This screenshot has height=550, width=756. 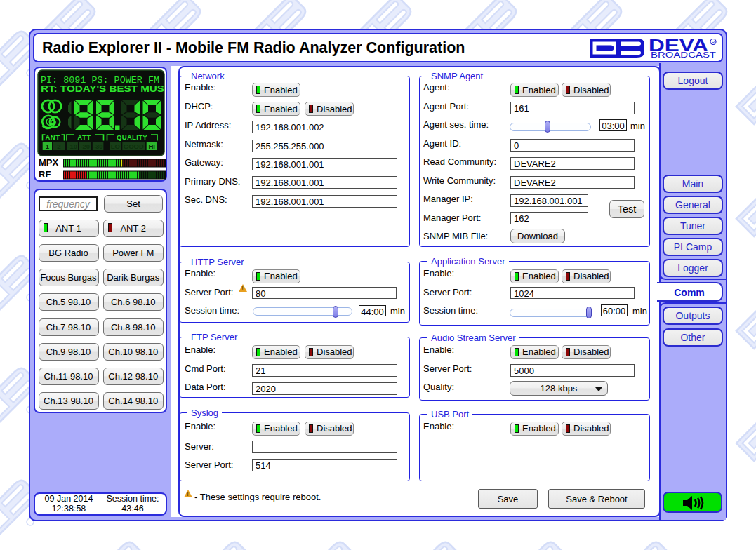 What do you see at coordinates (52, 138) in the screenshot?
I see `svg-text: ANT` at bounding box center [52, 138].